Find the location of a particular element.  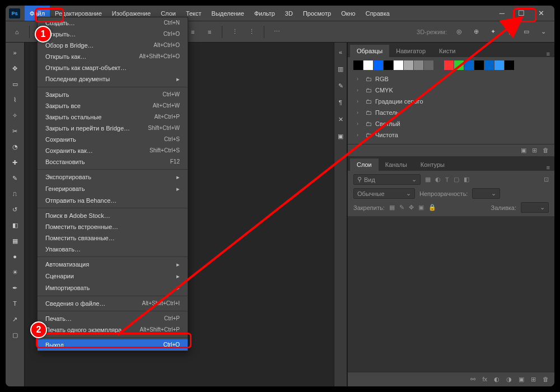

char-icon: ¶ is located at coordinates (340, 102).